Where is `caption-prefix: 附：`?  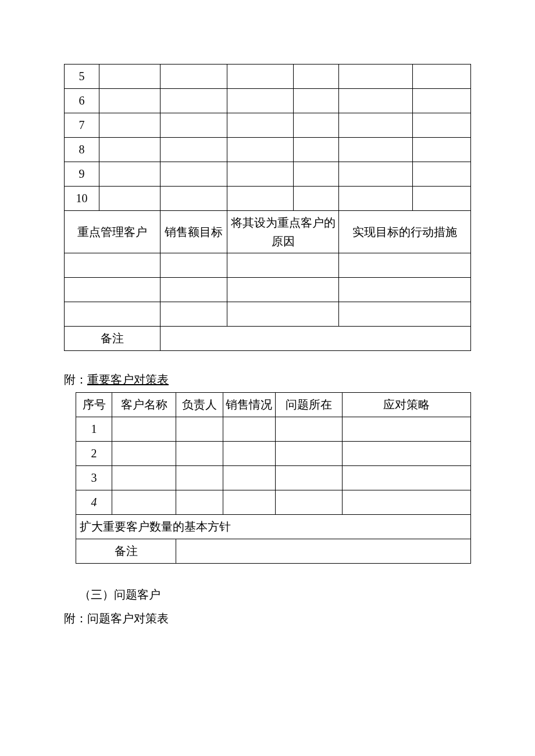
caption-prefix: 附： is located at coordinates (76, 379).